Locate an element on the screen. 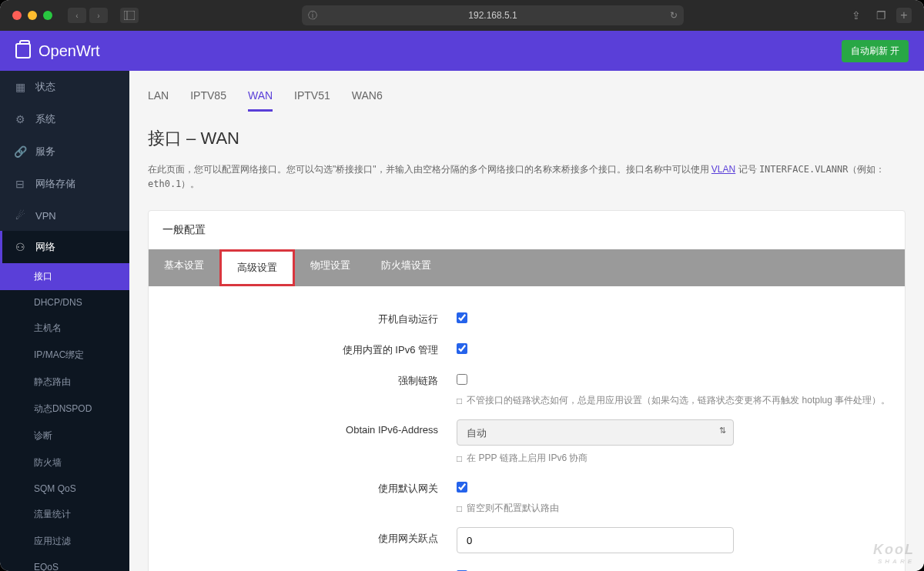  auto-refresh-button: 自动刷新 开 is located at coordinates (875, 51).